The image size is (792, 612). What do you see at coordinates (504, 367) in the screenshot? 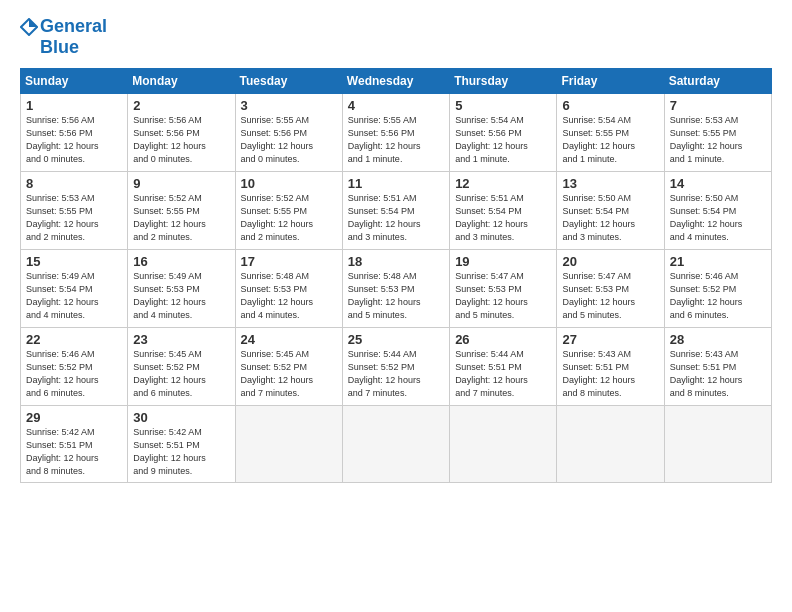
I see `calendar-cell: 26 Sunrise: 5:44 AMSunset: 5:51 PMDaylig…` at bounding box center [504, 367].